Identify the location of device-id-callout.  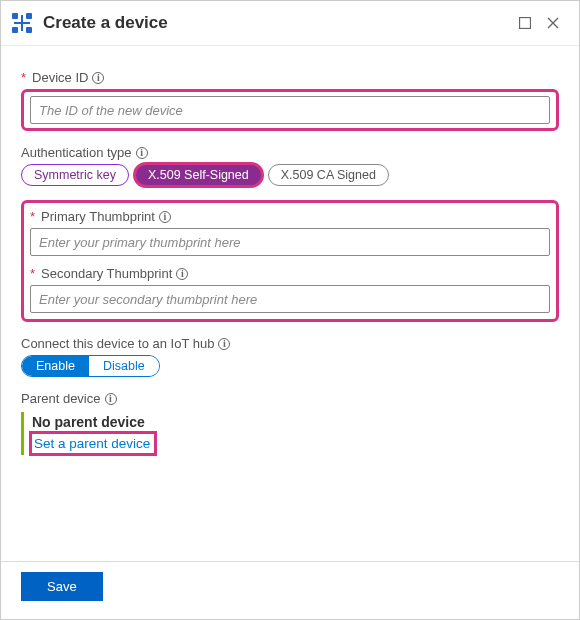
(290, 110).